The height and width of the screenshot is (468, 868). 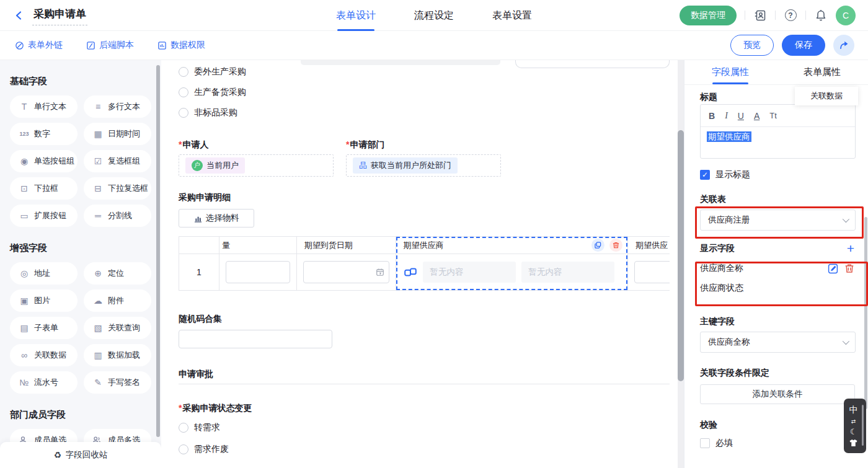 What do you see at coordinates (424, 245) in the screenshot?
I see `supplier-header-label: 期望供应商` at bounding box center [424, 245].